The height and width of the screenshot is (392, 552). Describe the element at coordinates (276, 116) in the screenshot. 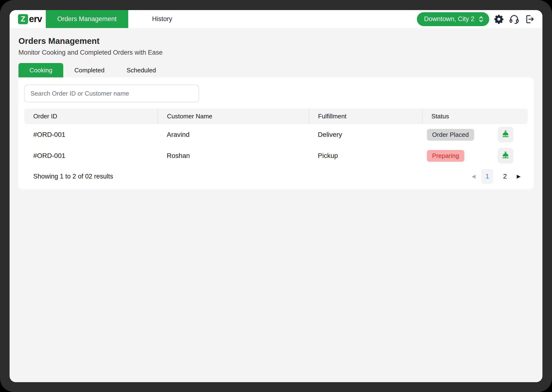

I see `table-header-row: Order ID Customer Name Fulfillment Statu…` at that location.